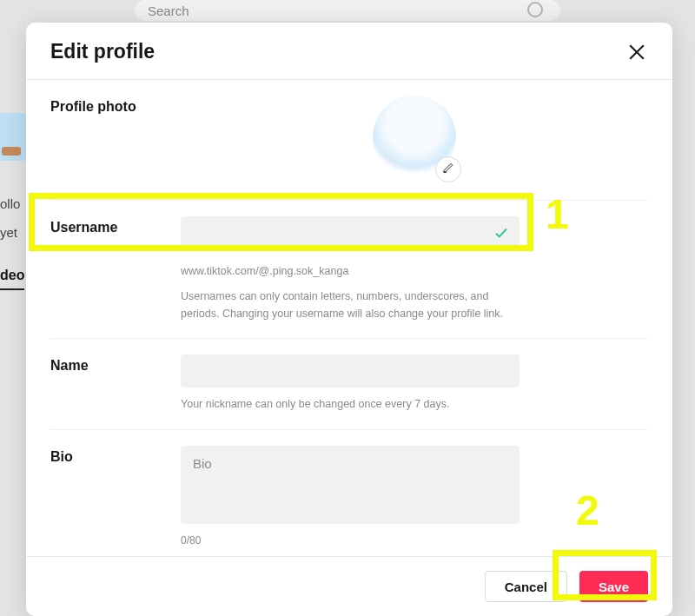 This screenshot has height=616, width=695. What do you see at coordinates (613, 586) in the screenshot?
I see `save-button: Save` at bounding box center [613, 586].